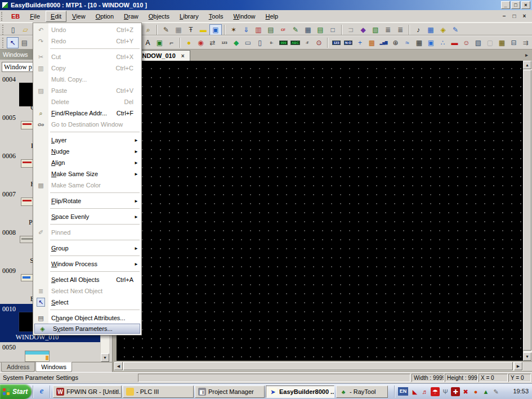  What do you see at coordinates (18, 367) in the screenshot?
I see `panel-tab-address: Address` at bounding box center [18, 367].